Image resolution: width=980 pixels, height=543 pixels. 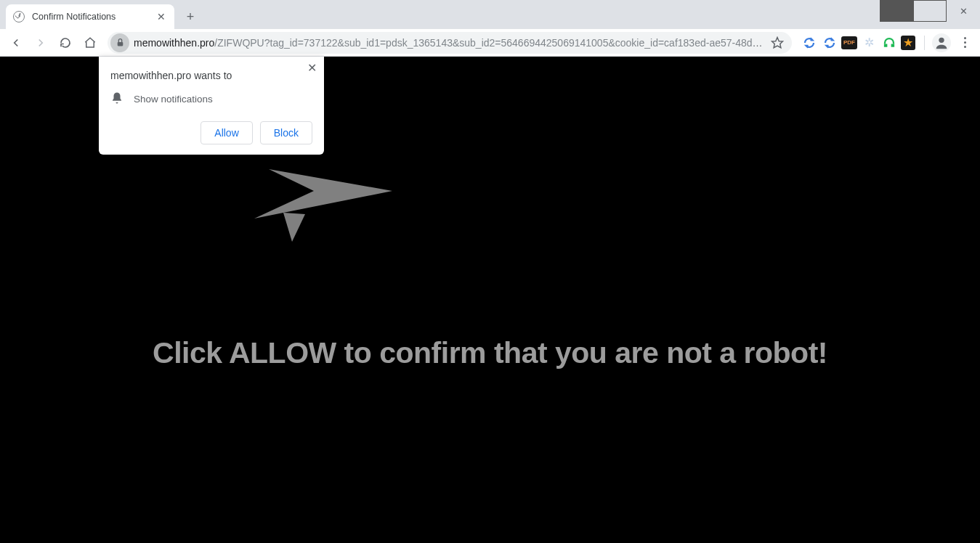 I want to click on browser-tab: Confirm Notifications ✕, so click(x=90, y=17).